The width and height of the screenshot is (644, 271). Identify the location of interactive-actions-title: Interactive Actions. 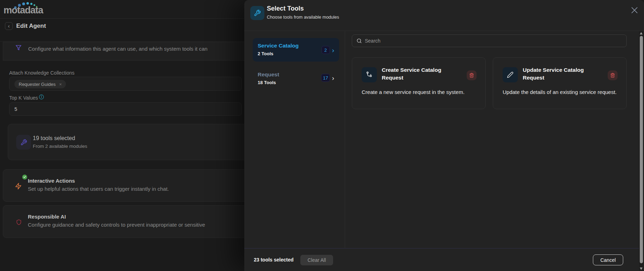
(51, 181).